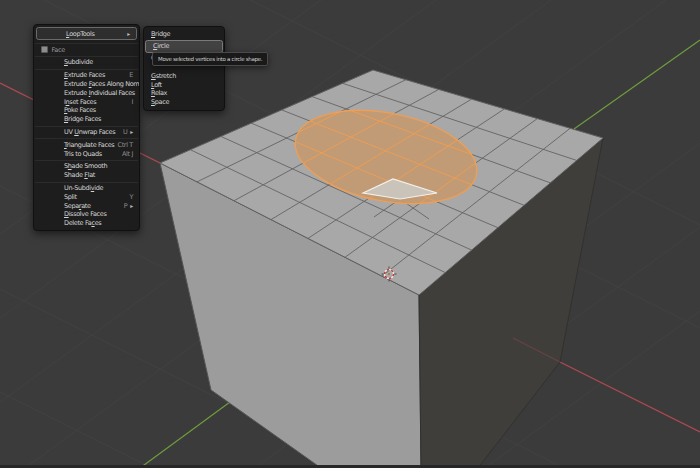 The height and width of the screenshot is (468, 700). Describe the element at coordinates (131, 75) in the screenshot. I see `menu-item-shortcut: E` at that location.